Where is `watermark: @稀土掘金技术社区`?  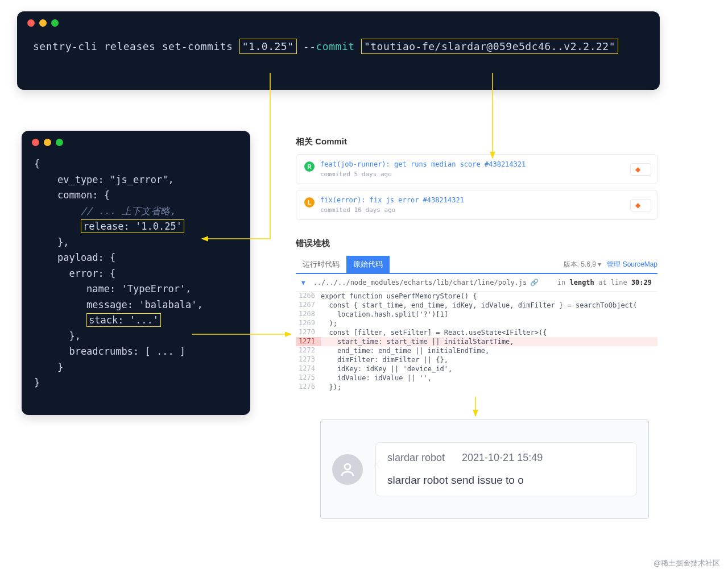 watermark: @稀土掘金技术社区 is located at coordinates (687, 563).